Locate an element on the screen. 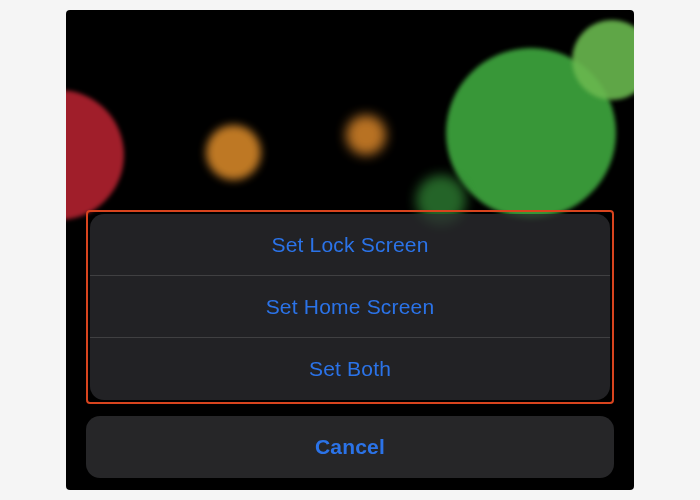 This screenshot has width=700, height=500. action-label: Set Home Screen is located at coordinates (350, 307).